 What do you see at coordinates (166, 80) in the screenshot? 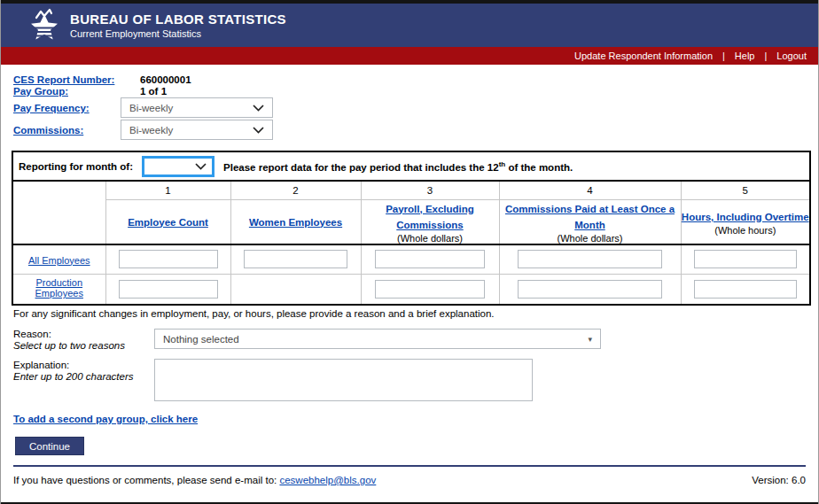
I see `ces-report-number-value: 660000001` at bounding box center [166, 80].